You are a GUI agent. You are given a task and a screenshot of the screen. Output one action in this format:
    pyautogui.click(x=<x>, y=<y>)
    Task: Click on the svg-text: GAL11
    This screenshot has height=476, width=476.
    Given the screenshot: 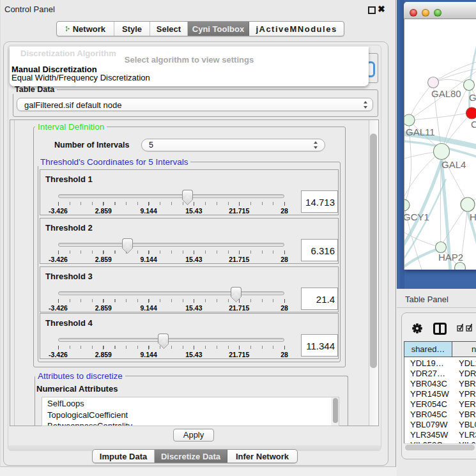 What is the action you would take?
    pyautogui.click(x=420, y=132)
    